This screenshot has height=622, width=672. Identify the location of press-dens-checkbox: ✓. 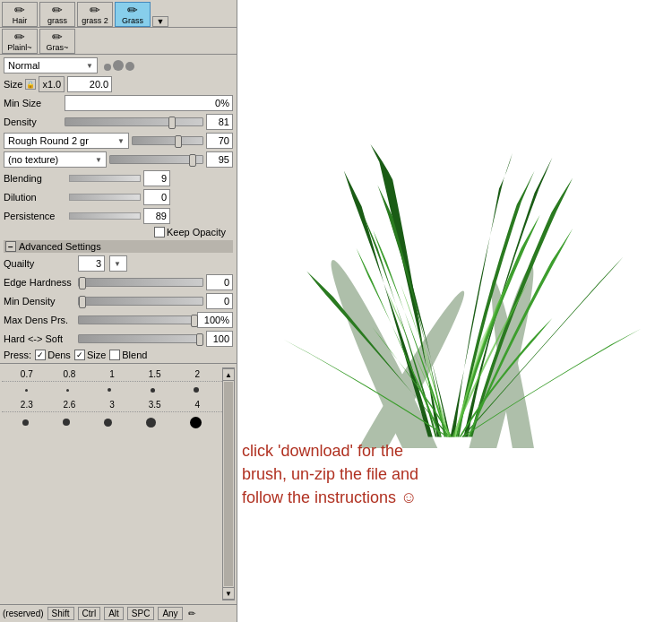
(40, 355).